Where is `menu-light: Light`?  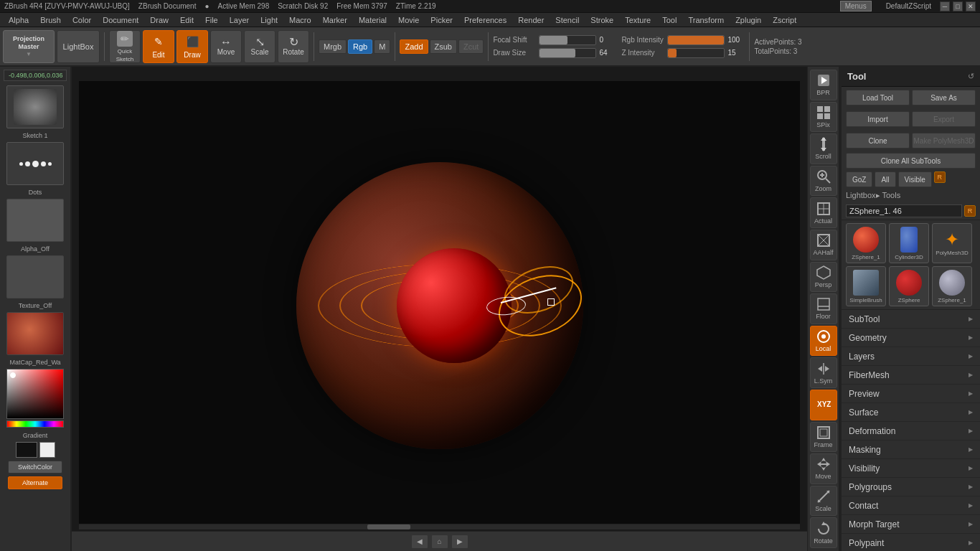 menu-light: Light is located at coordinates (269, 20).